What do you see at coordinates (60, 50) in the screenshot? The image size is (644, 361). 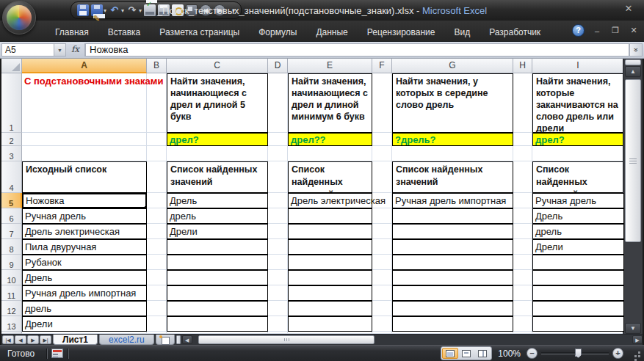 I see `name-box-dropdown-icon: ▼` at bounding box center [60, 50].